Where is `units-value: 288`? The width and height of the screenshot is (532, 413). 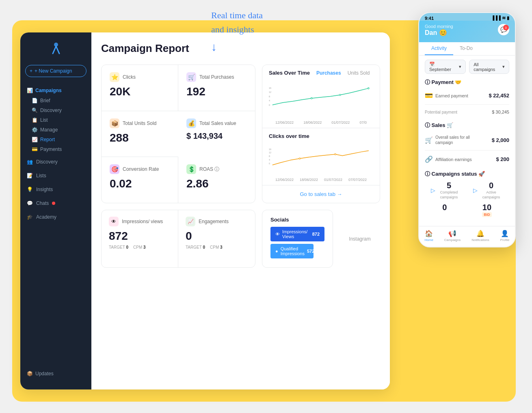
units-value: 288 is located at coordinates (140, 138).